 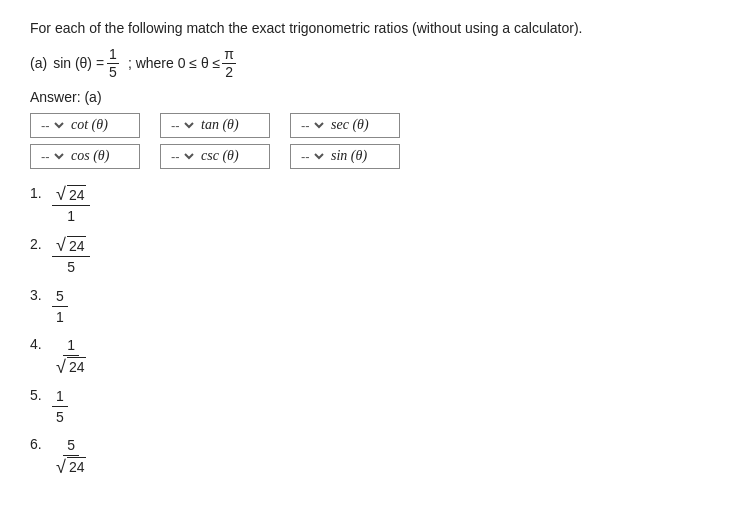 What do you see at coordinates (220, 125) in the screenshot?
I see `tan-label: tan (θ)` at bounding box center [220, 125].